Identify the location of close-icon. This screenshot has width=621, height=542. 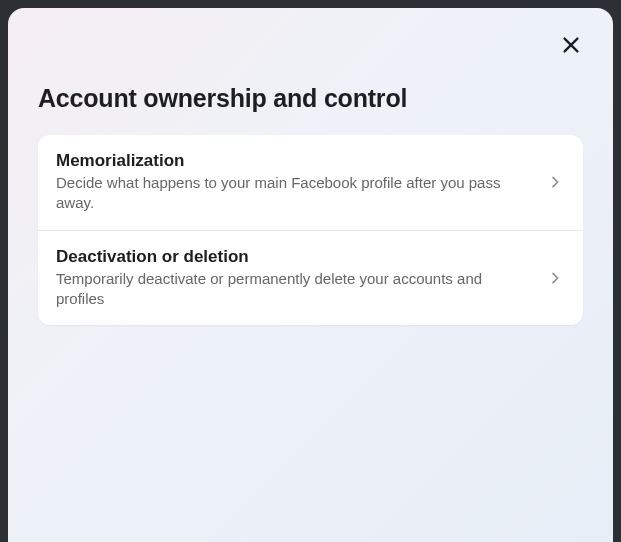
(571, 46).